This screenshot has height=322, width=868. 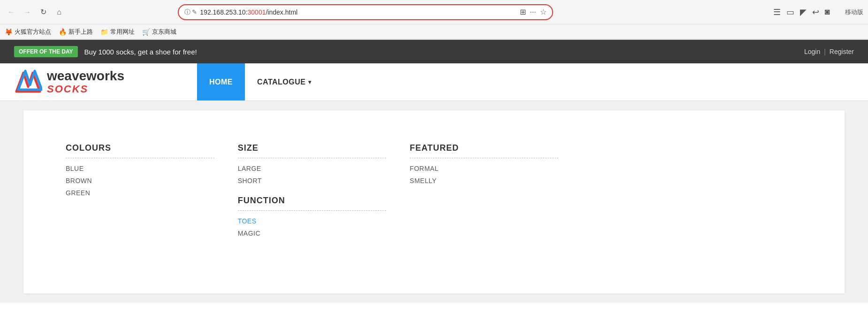 What do you see at coordinates (191, 12) in the screenshot?
I see `security-icon: ⓘ ✎` at bounding box center [191, 12].